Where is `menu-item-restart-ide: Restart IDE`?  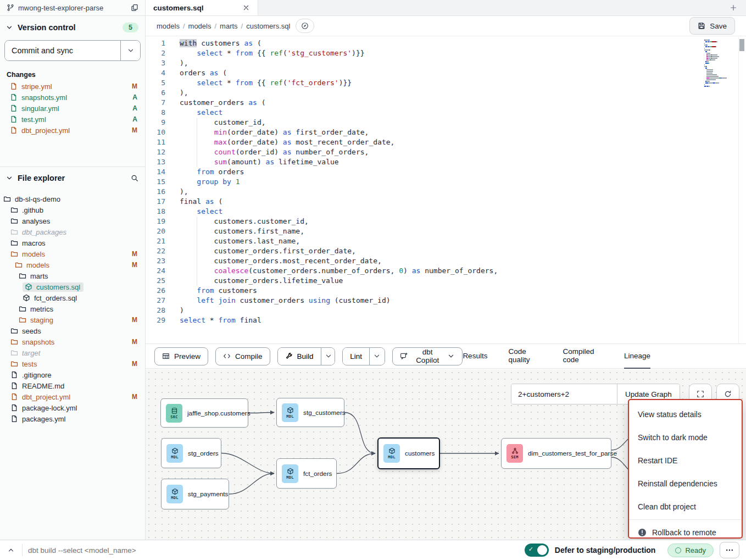 menu-item-restart-ide: Restart IDE is located at coordinates (686, 461).